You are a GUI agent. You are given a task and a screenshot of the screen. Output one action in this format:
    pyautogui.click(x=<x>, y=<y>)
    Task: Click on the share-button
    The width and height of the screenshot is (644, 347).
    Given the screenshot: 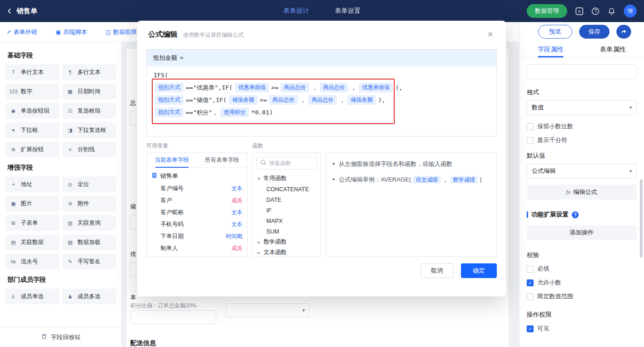 What is the action you would take?
    pyautogui.click(x=624, y=32)
    